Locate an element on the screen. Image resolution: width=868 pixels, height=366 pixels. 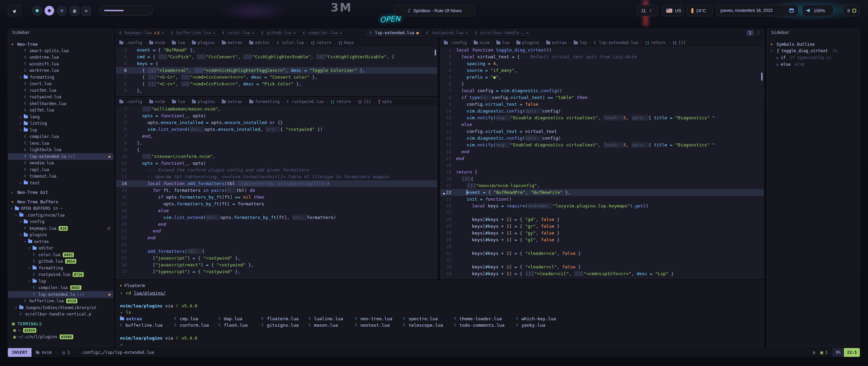
code-line: 33 keys[#keys + 1] = { "<leader>cl", fal… is located at coordinates (602, 267).